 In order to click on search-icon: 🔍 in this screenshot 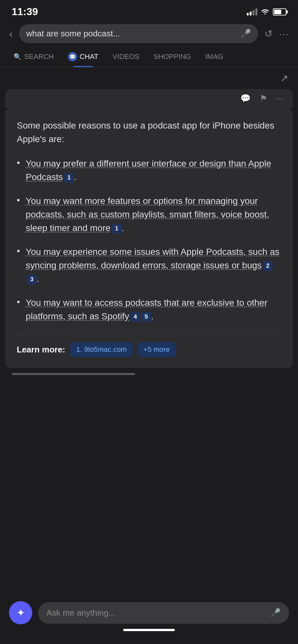, I will do `click(17, 57)`.